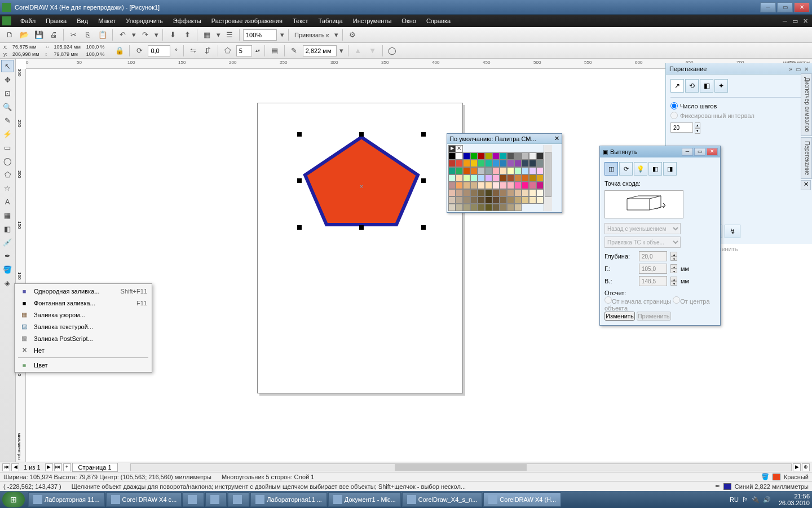  What do you see at coordinates (7, 174) in the screenshot?
I see `polygon-tool: ⬠` at bounding box center [7, 174].